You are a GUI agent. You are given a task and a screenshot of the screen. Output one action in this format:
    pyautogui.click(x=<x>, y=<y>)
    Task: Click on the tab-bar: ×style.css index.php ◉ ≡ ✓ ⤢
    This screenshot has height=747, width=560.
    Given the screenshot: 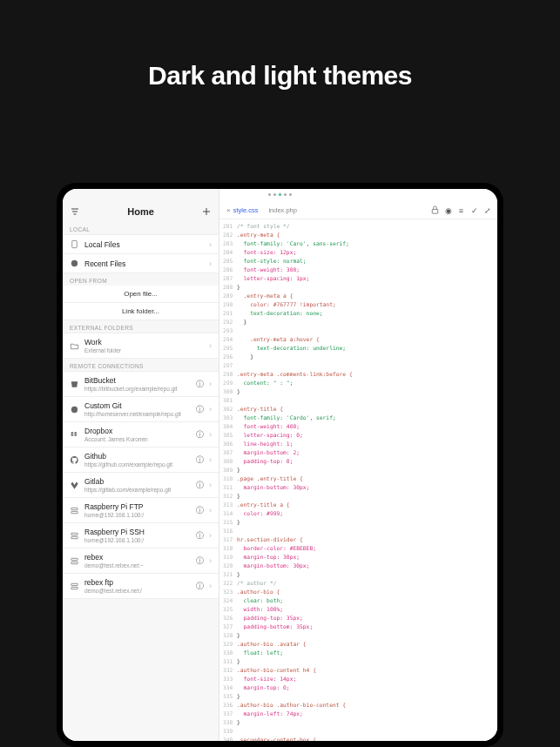 What is the action you would take?
    pyautogui.click(x=359, y=211)
    